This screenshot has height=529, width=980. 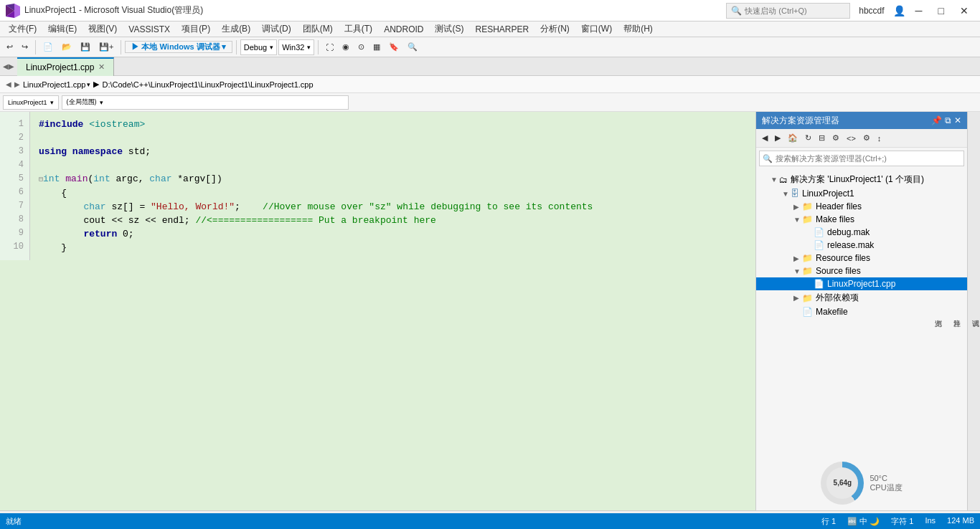 I want to click on se-home-btn: 🏠, so click(x=793, y=138).